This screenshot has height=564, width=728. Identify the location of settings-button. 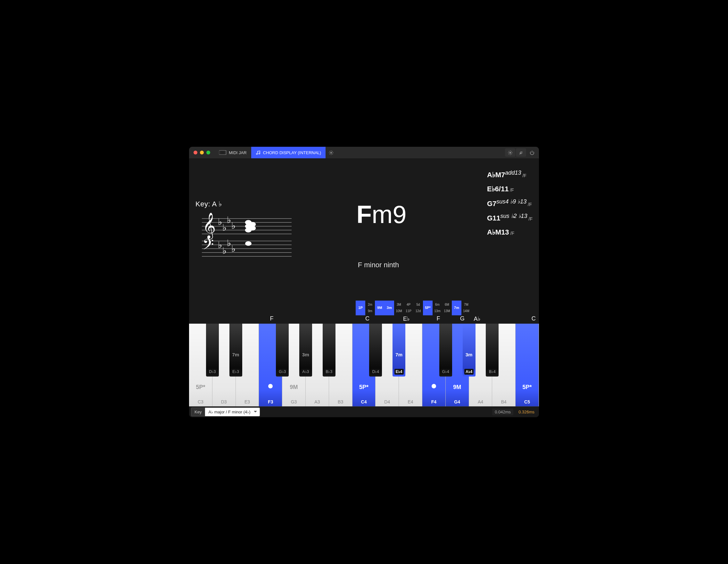
(510, 153).